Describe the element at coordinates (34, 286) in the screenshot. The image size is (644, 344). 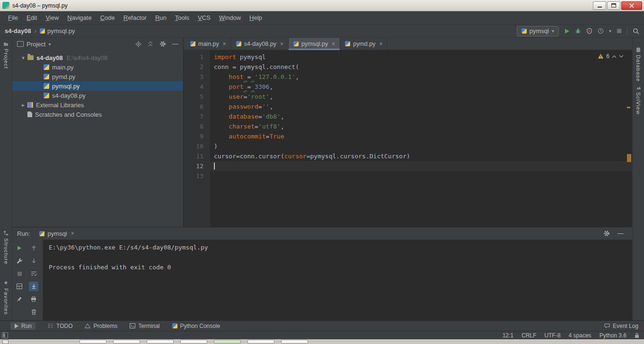
I see `scroll-to-end-button` at that location.